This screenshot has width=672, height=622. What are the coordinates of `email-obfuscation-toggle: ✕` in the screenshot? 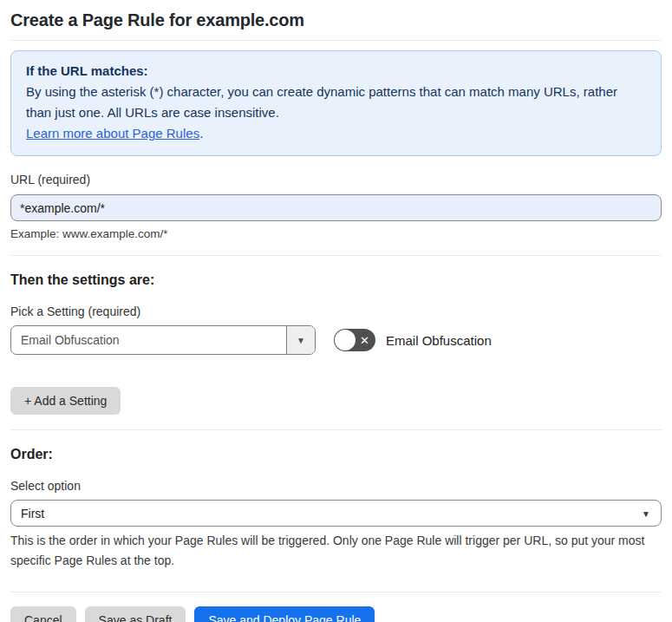 It's located at (355, 340).